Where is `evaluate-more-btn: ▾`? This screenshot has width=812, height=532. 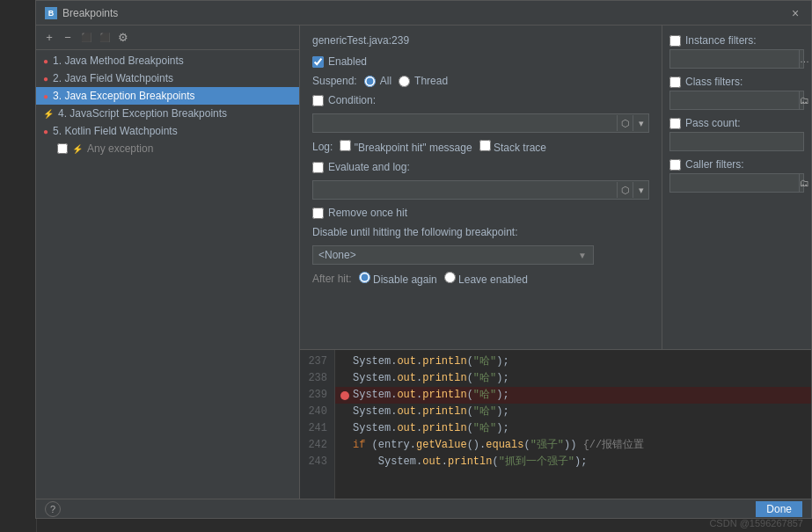
evaluate-more-btn: ▾ is located at coordinates (640, 190).